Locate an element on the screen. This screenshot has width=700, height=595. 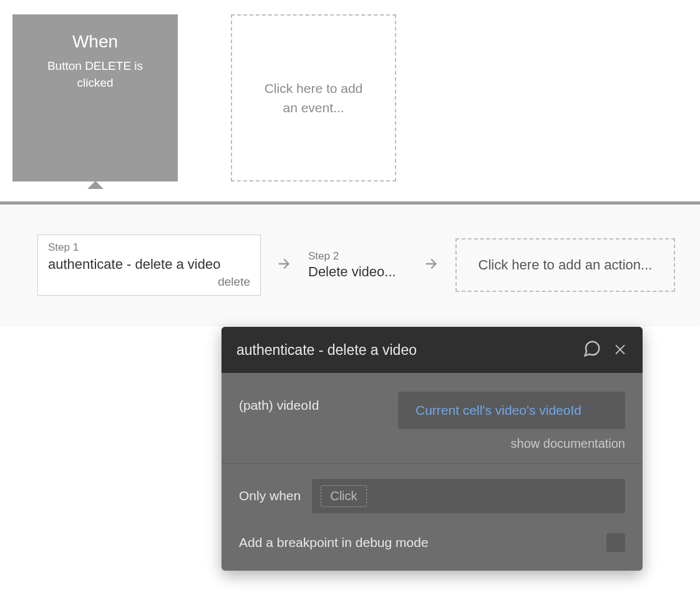
step-label: Step 1 is located at coordinates (149, 248).